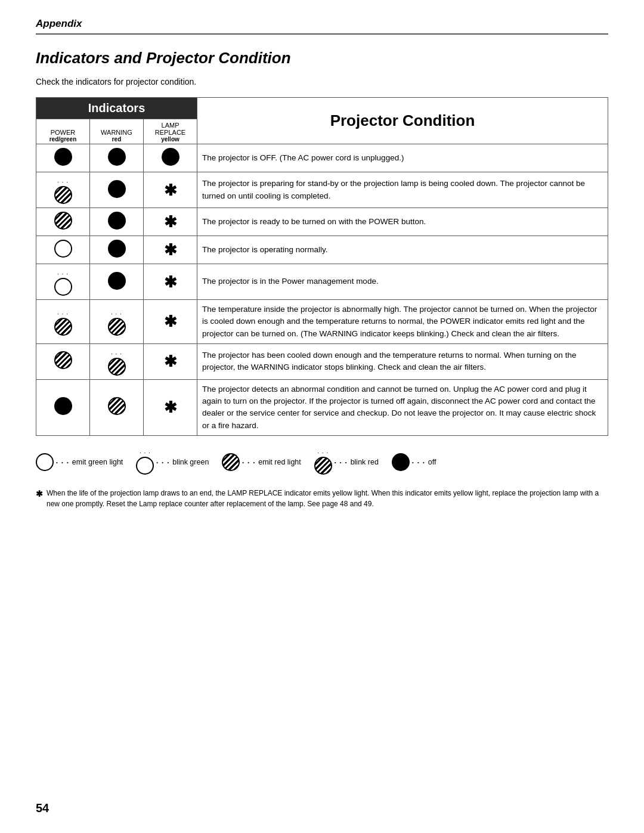 Image resolution: width=644 pixels, height=833 pixels. I want to click on col-lamp: LAMPREPLACE yellow, so click(171, 132).